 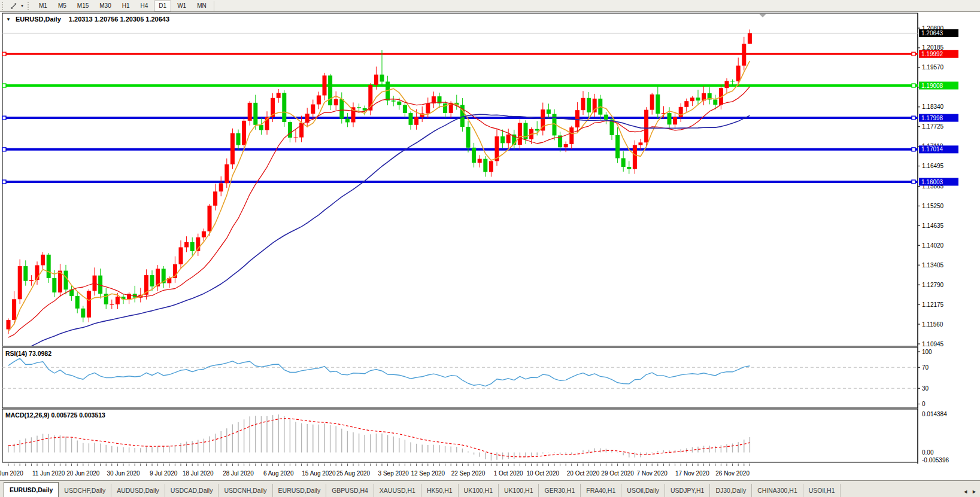 What do you see at coordinates (560, 490) in the screenshot?
I see `chart-tab-11-ger30h1: GER30,H1` at bounding box center [560, 490].